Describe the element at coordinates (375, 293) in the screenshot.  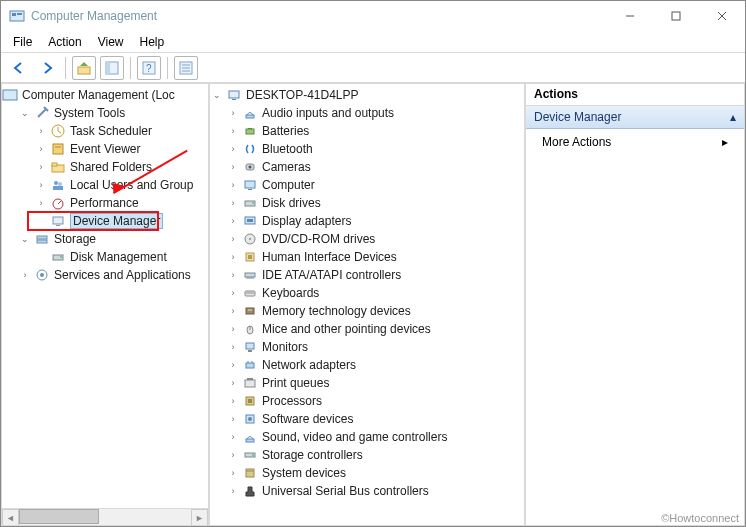
I see `device-category: ›Keyboards` at that location.